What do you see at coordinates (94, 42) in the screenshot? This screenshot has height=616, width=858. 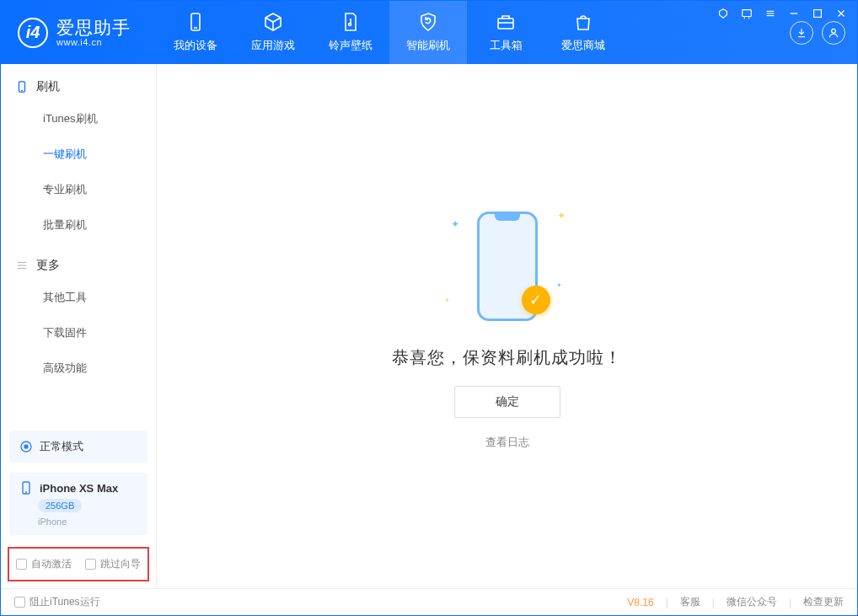 I see `brand-subtitle: www.i4.cn` at bounding box center [94, 42].